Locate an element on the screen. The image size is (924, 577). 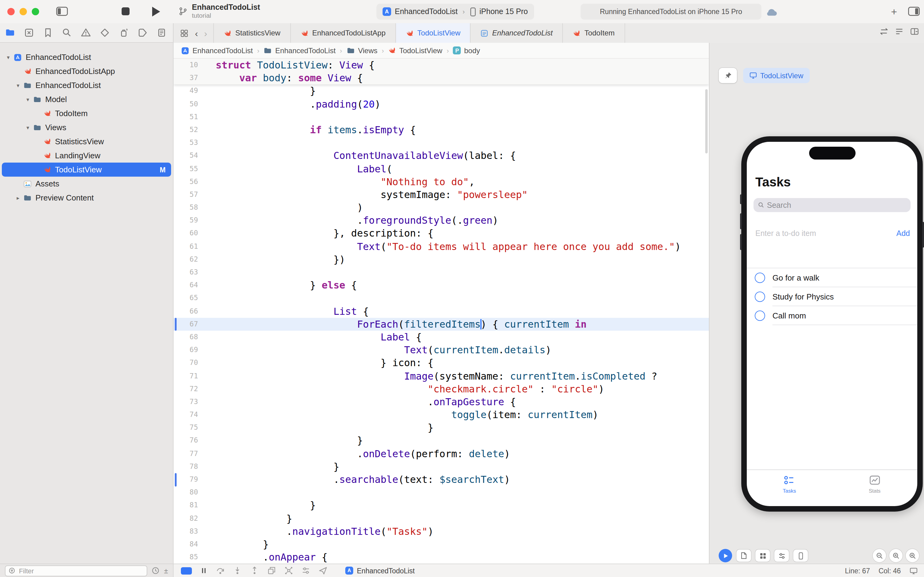
code-line-37: 37 var body: some View { is located at coordinates (441, 78).